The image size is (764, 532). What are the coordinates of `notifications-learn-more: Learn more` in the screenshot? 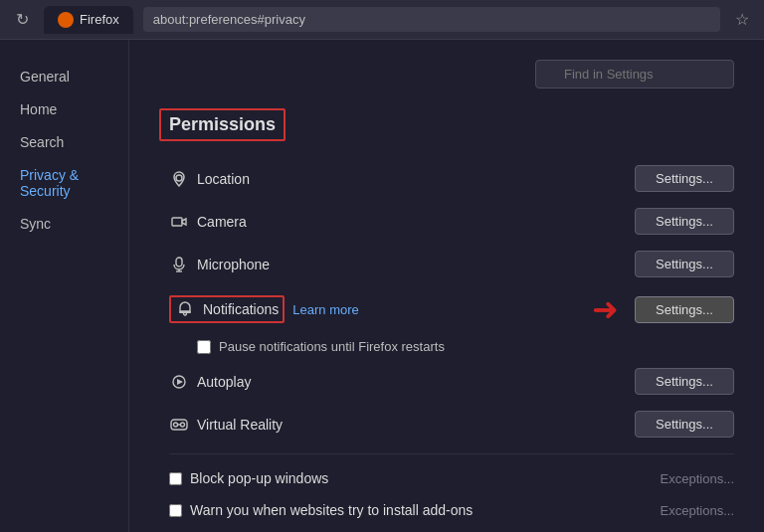 It's located at (325, 310).